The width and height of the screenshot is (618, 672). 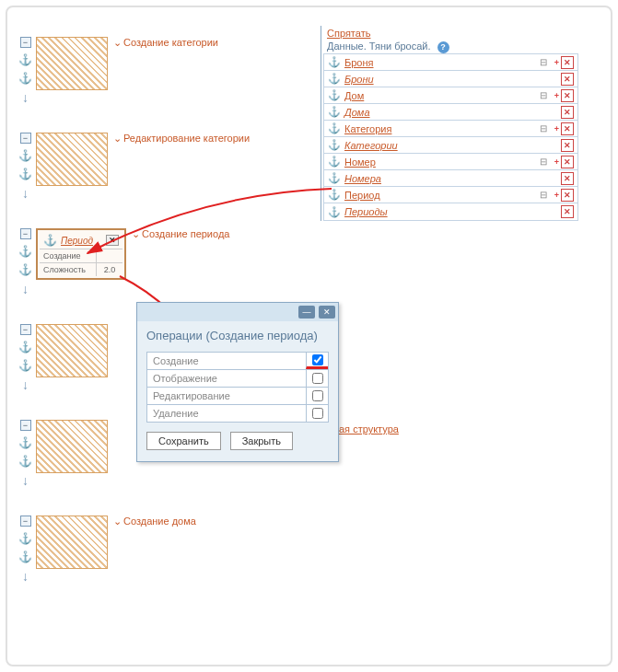 What do you see at coordinates (451, 162) in the screenshot?
I see `data-row: ⚓Номер⊟+✕` at bounding box center [451, 162].